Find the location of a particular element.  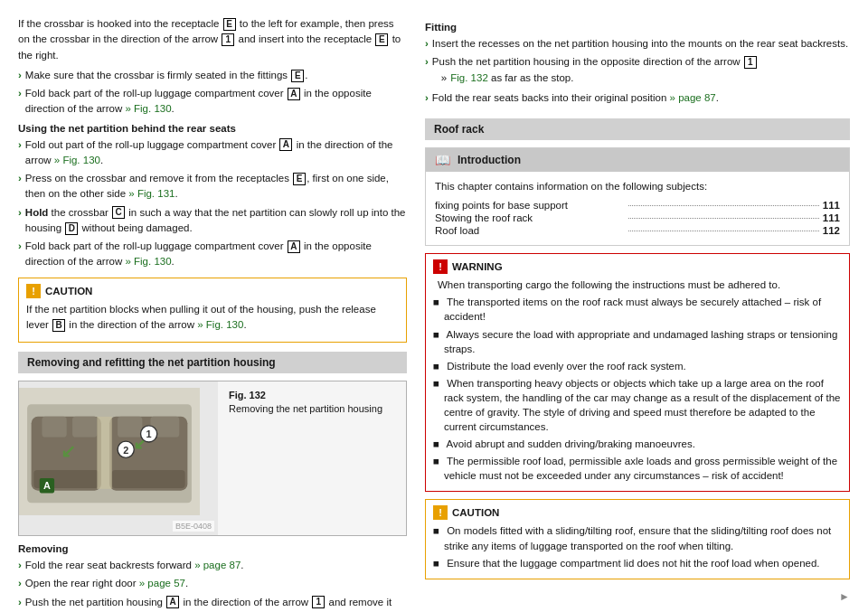

warning-bullet: ■ Distribute the load evenly over the ro… is located at coordinates (637, 366).